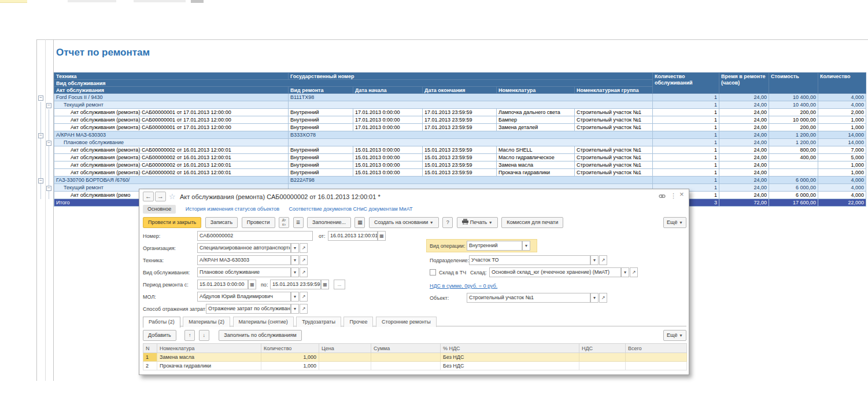 Image resolution: width=868 pixels, height=393 pixels. Describe the element at coordinates (354, 83) in the screenshot. I see `col-service-kind: Вид обслуживания` at that location.